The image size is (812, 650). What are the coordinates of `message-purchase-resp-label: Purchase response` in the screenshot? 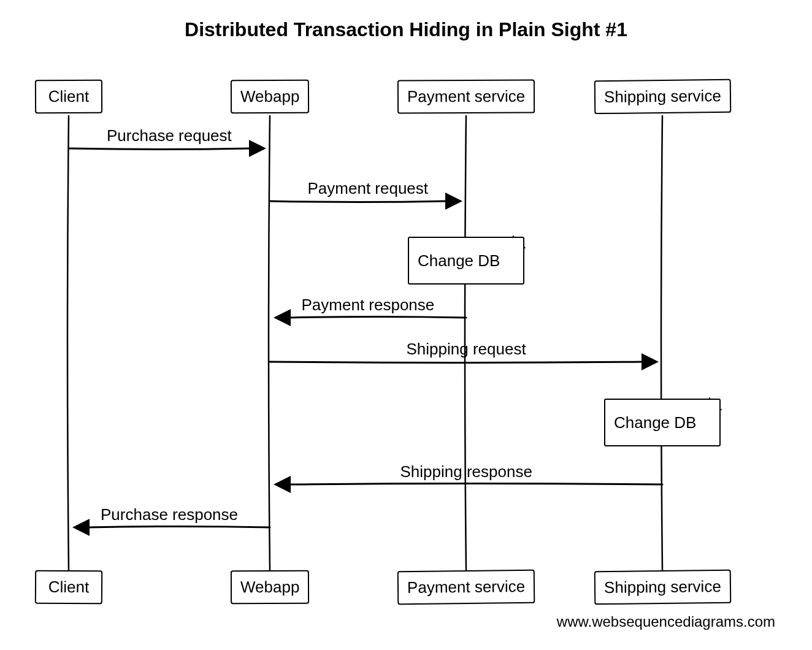 It's located at (169, 515).